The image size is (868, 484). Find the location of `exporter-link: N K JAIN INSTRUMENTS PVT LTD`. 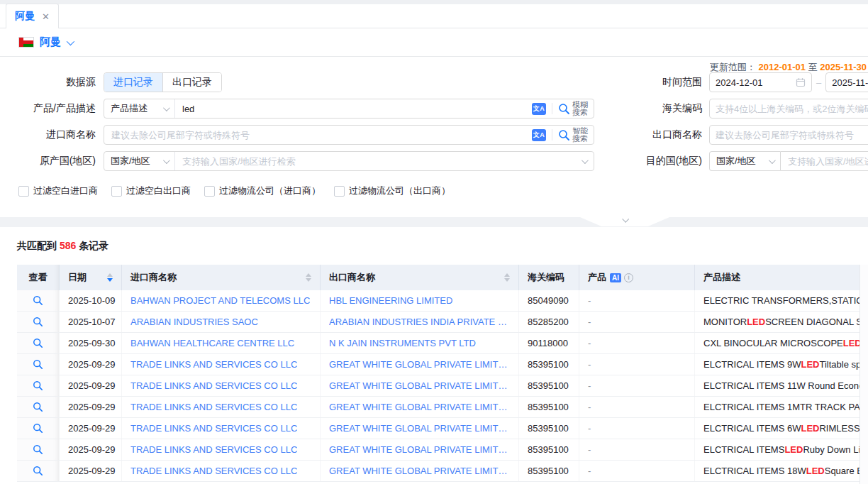

exporter-link: N K JAIN INSTRUMENTS PVT LTD is located at coordinates (403, 343).